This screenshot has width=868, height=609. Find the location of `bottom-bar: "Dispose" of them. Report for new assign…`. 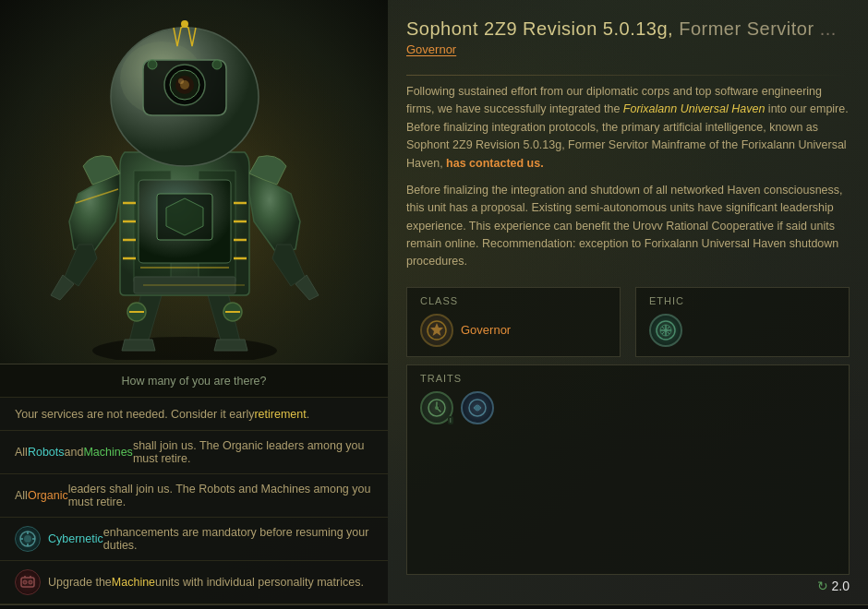

bottom-bar: "Dispose" of them. Report for new assign… is located at coordinates (434, 607).